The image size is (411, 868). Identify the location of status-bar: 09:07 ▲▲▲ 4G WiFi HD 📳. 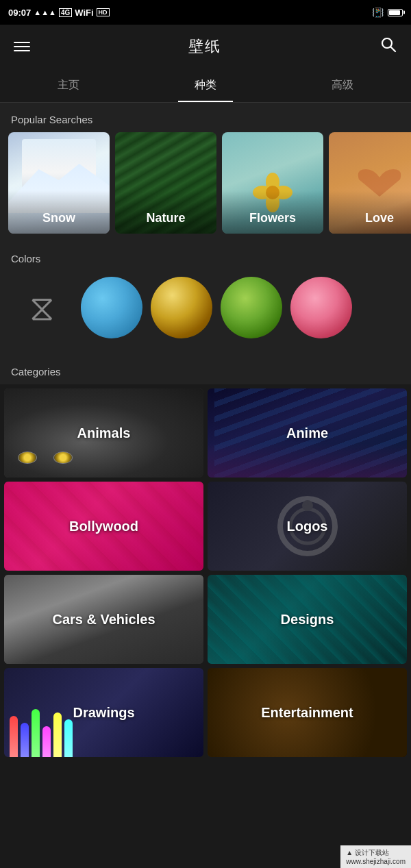
(206, 12).